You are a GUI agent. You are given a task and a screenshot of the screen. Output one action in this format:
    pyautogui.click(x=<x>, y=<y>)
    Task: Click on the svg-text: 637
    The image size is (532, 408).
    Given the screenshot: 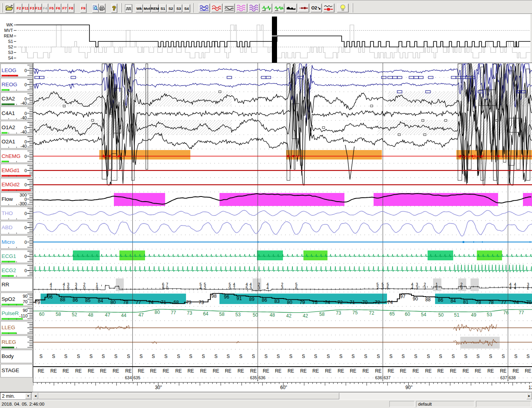 What is the action you would take?
    pyautogui.click(x=387, y=378)
    